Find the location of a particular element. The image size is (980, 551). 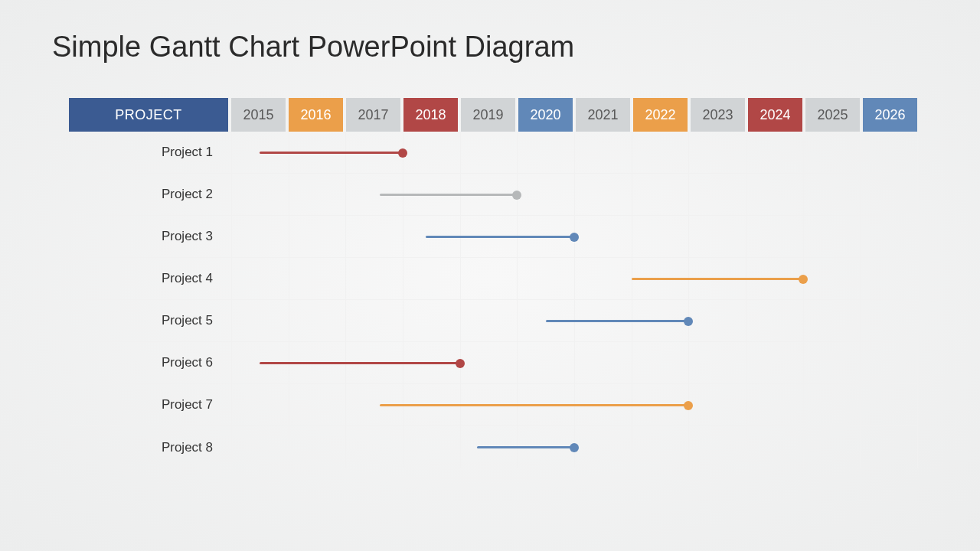

project-label: Project 4 is located at coordinates (149, 279).